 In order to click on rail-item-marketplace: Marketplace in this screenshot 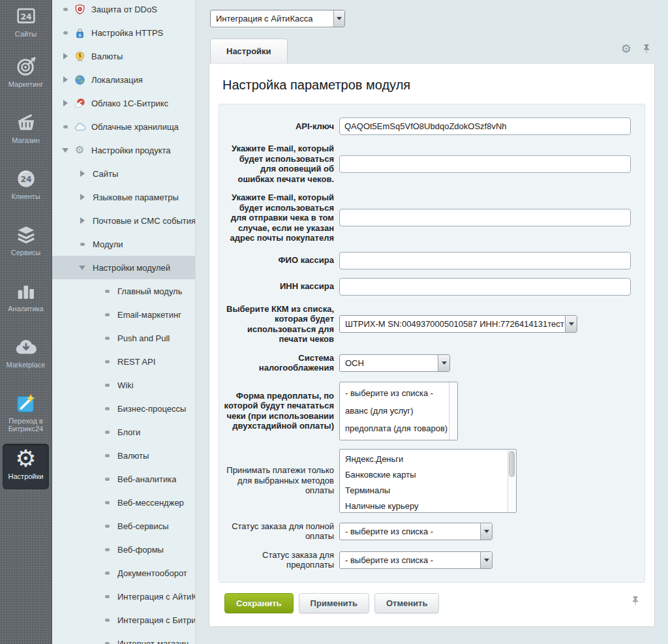, I will do `click(26, 360)`.